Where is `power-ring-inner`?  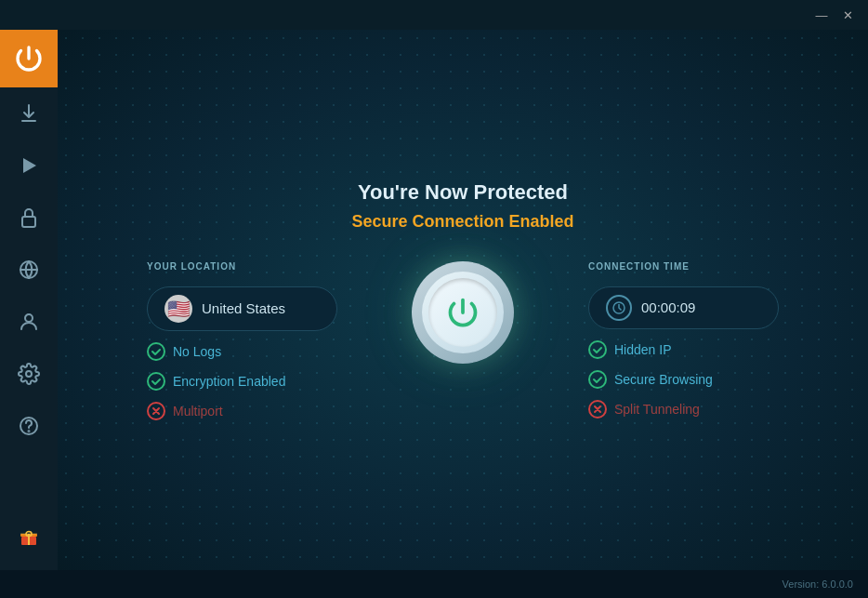
power-ring-inner is located at coordinates (463, 312).